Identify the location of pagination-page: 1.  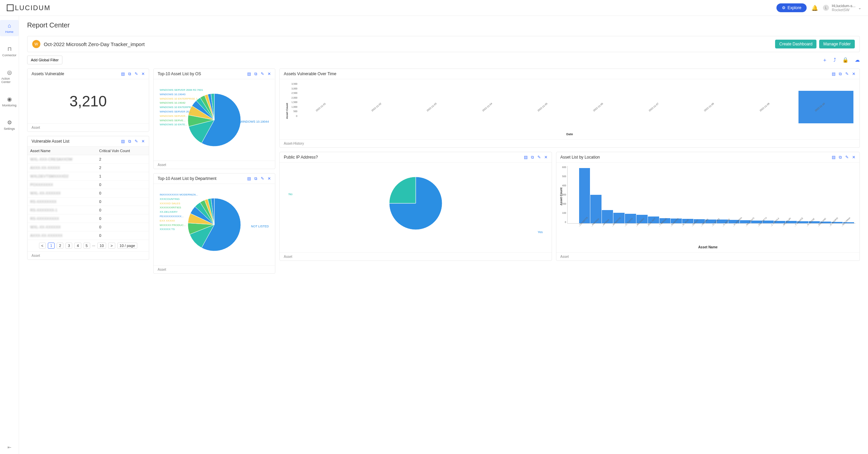
(51, 246).